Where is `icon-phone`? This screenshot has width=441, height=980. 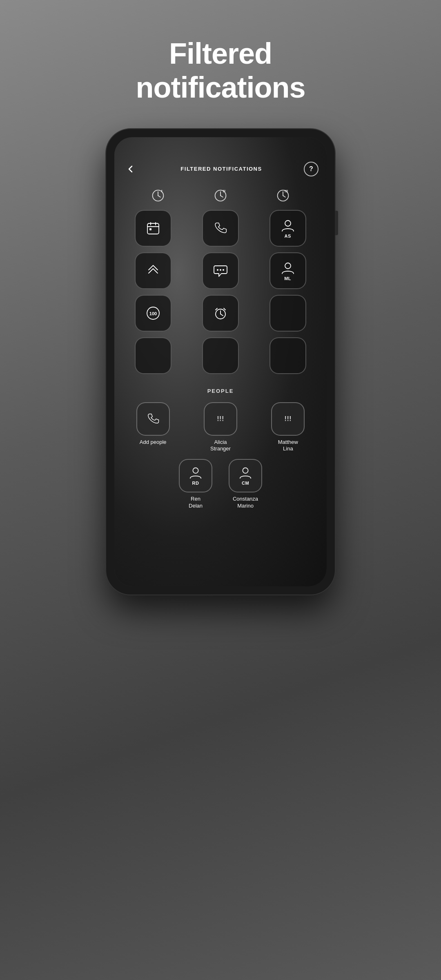
icon-phone is located at coordinates (220, 228).